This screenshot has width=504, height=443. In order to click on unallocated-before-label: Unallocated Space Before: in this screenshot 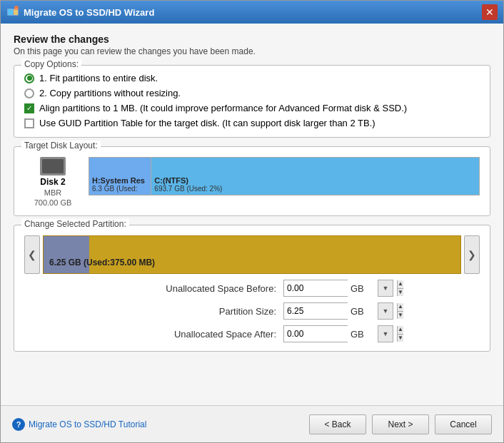, I will do `click(212, 288)`.